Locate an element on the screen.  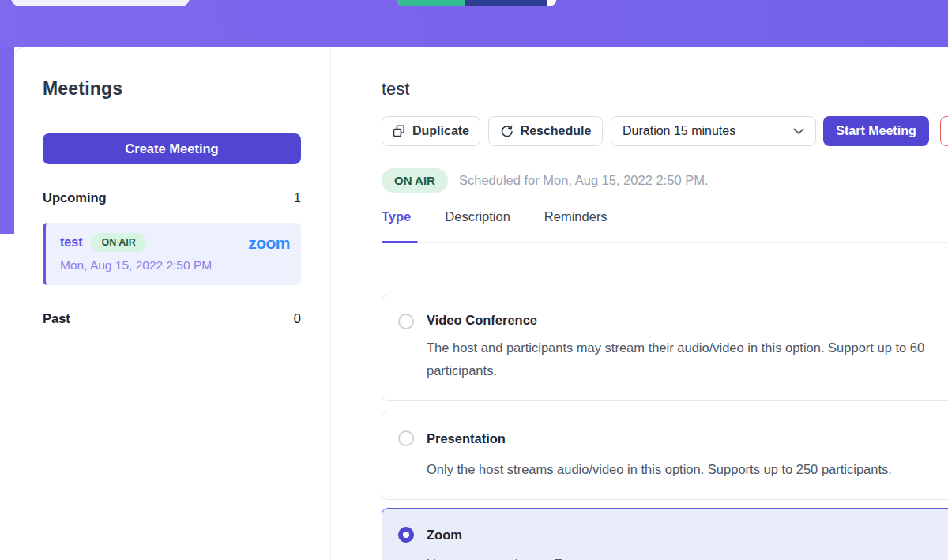
meeting-title: test is located at coordinates (395, 89).